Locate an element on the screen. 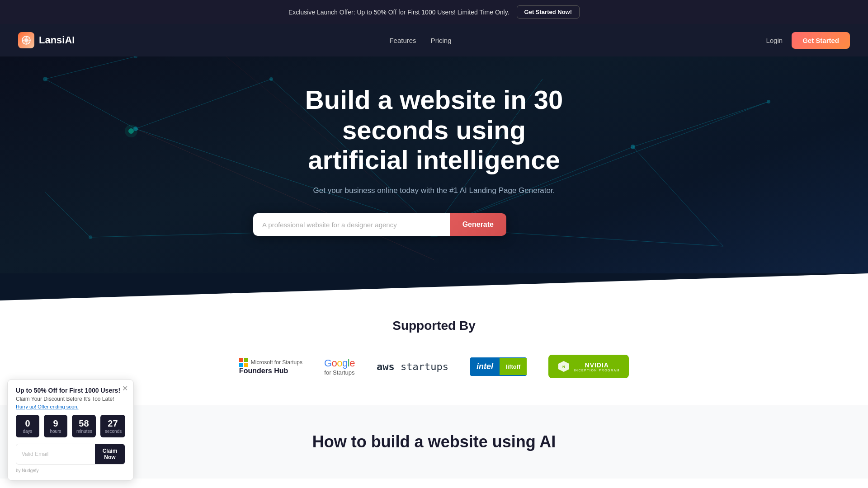  hero-content: Build a website in 30 seconds using arti… is located at coordinates (434, 160).